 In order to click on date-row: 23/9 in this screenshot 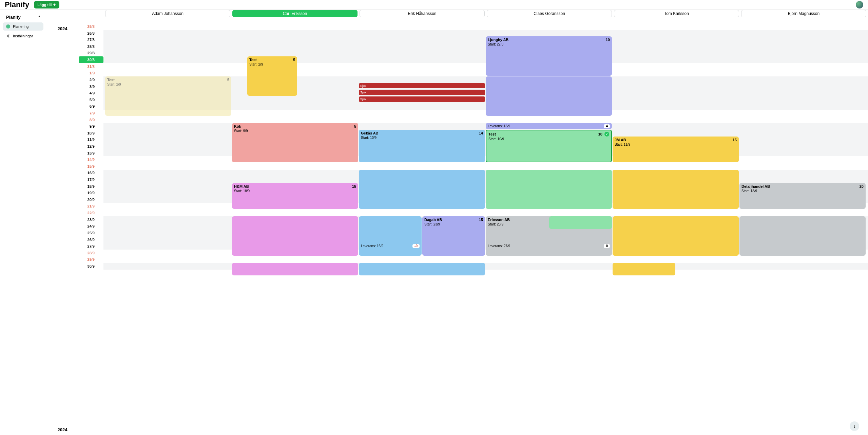, I will do `click(91, 220)`.